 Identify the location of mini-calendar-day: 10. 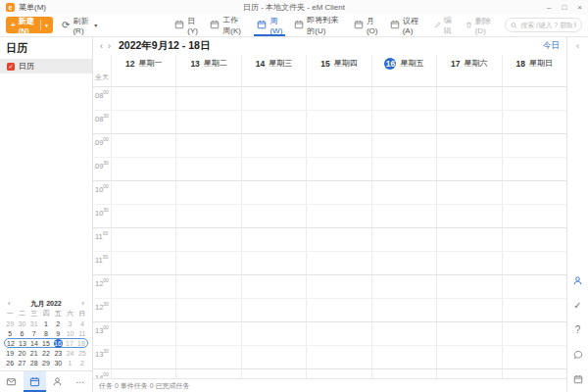
(70, 333).